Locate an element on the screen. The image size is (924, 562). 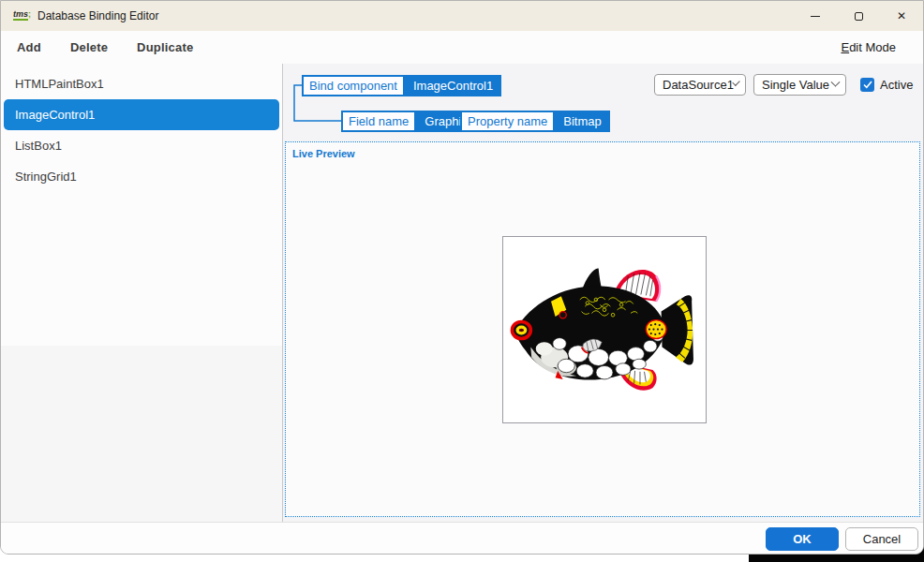
cancel-button: Cancel is located at coordinates (882, 540).